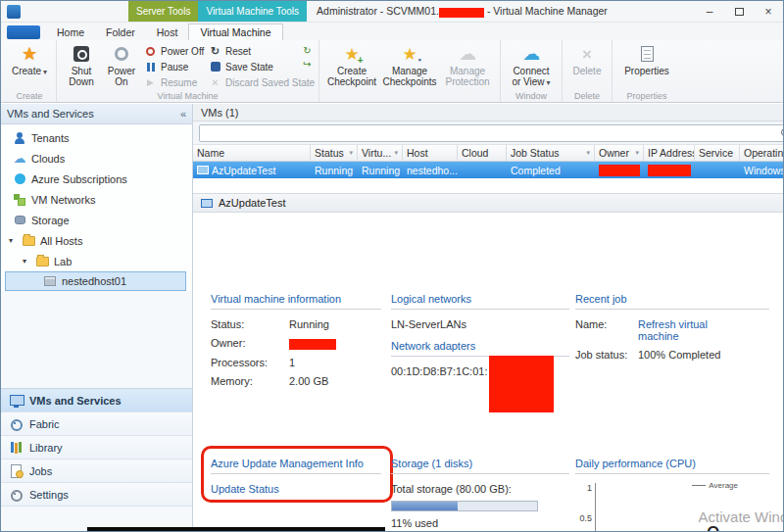 The height and width of the screenshot is (532, 784). What do you see at coordinates (96, 495) in the screenshot?
I see `nav-settings: Settings` at bounding box center [96, 495].